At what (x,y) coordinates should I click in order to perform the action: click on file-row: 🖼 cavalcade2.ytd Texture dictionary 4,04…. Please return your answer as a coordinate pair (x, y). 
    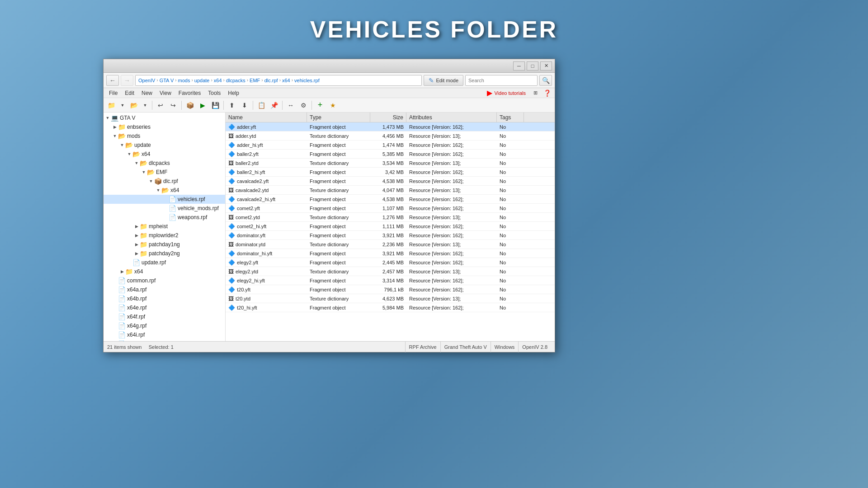
    Looking at the image, I should click on (390, 190).